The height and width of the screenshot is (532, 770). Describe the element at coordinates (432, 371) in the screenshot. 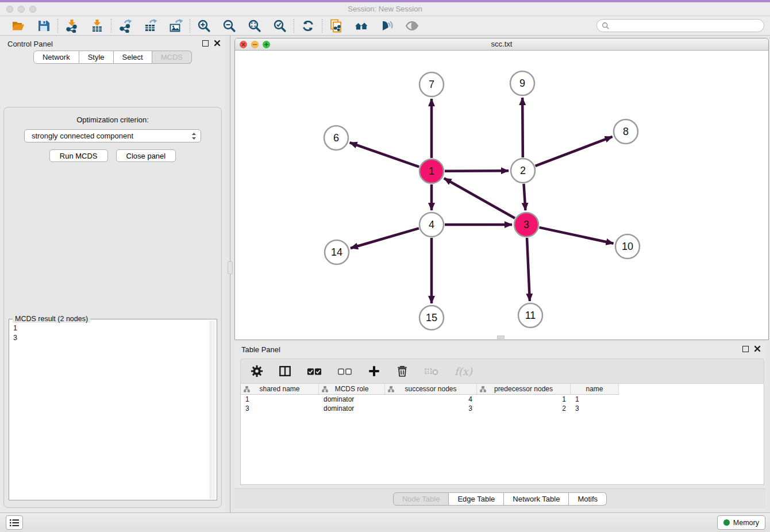

I see `delete-table-icon` at that location.